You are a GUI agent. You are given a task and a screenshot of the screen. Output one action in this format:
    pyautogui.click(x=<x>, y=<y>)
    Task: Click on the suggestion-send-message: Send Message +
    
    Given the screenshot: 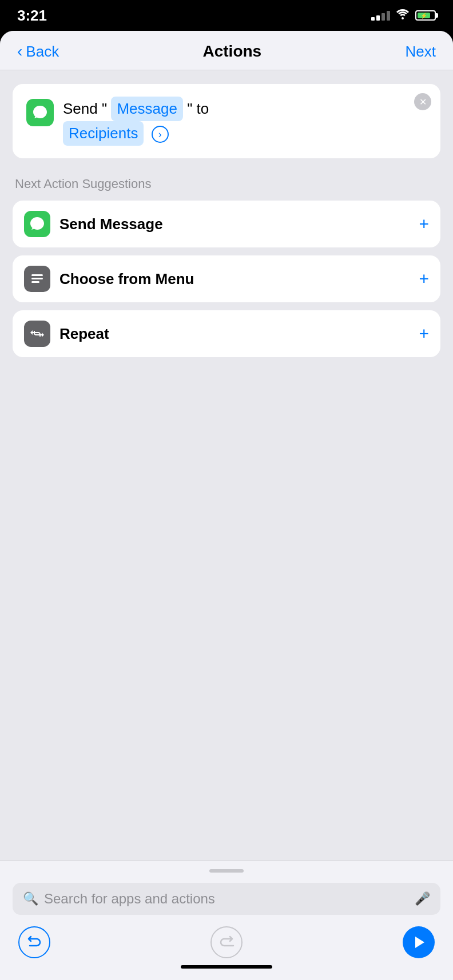 What is the action you would take?
    pyautogui.click(x=227, y=224)
    